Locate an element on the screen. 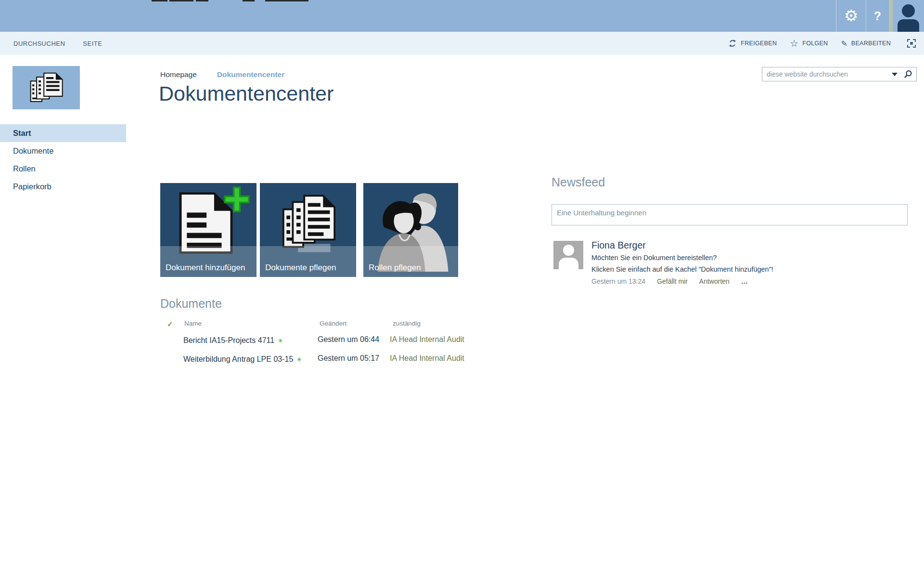  follow-label: FOLGEN is located at coordinates (815, 43).